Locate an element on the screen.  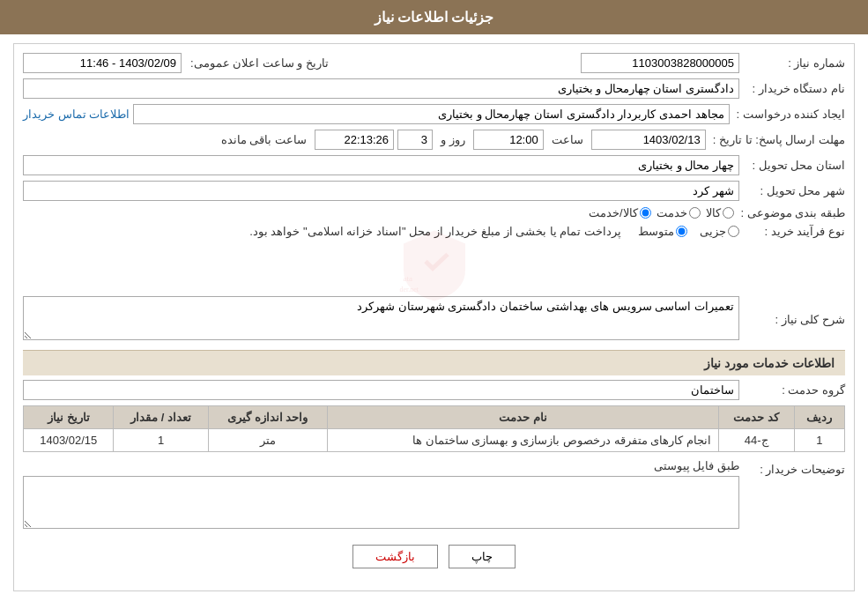
buyer-desc-row: توضیحات خریدار : طبق فایل پیوستی is located at coordinates (434, 495).